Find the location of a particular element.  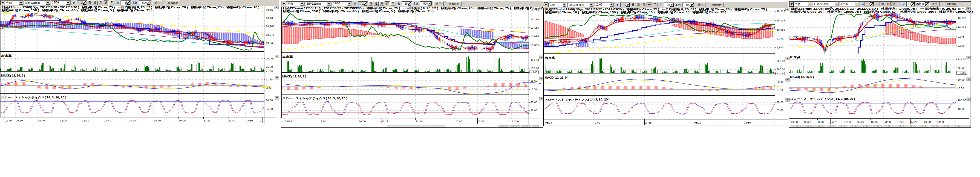

svg-text: -4.50 is located at coordinates (269, 88).